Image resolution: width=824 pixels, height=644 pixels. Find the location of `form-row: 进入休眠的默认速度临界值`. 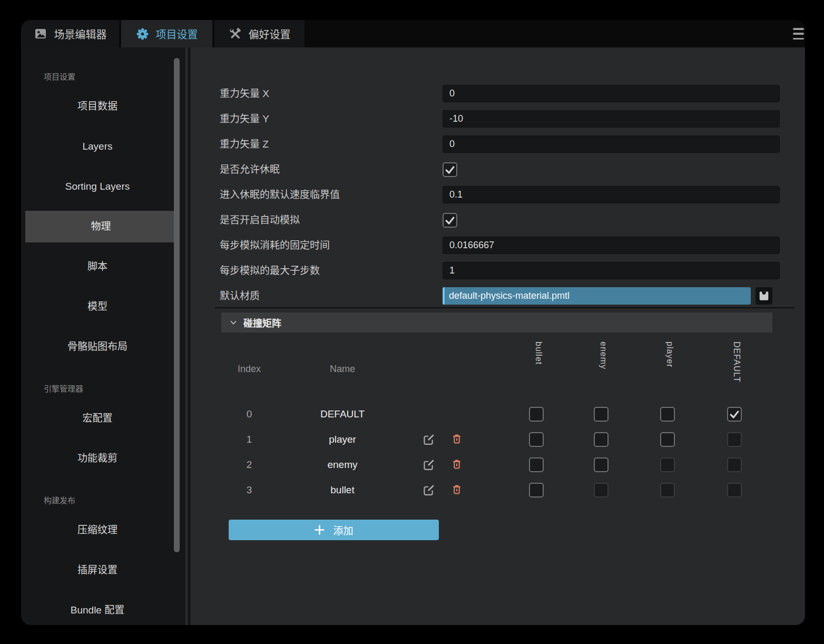

form-row: 进入休眠的默认速度临界值 is located at coordinates (498, 195).